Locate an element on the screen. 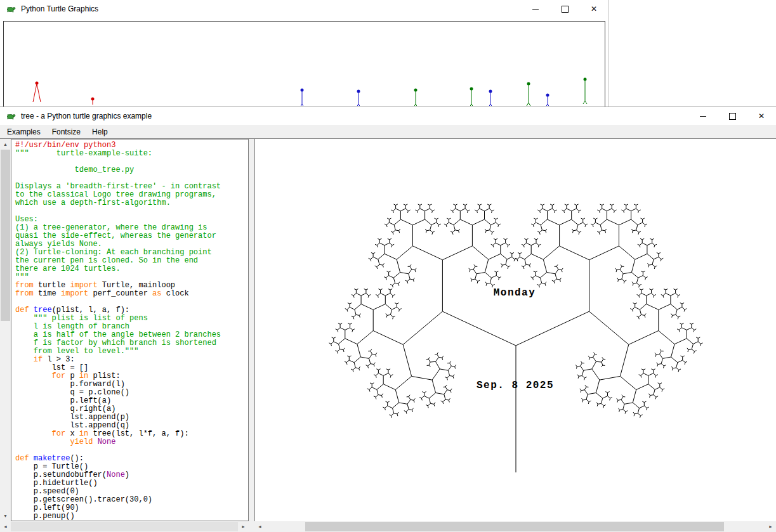  menubar: Examples Fontsize Help is located at coordinates (388, 132).